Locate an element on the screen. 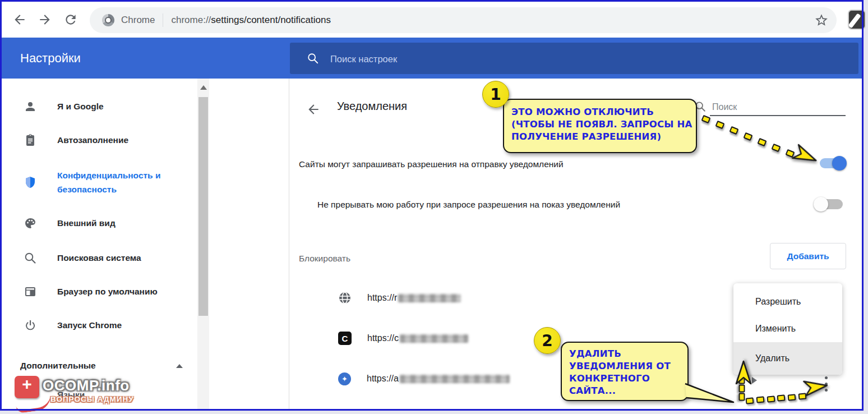  omnibox-url-scheme: chrome:// is located at coordinates (191, 20).